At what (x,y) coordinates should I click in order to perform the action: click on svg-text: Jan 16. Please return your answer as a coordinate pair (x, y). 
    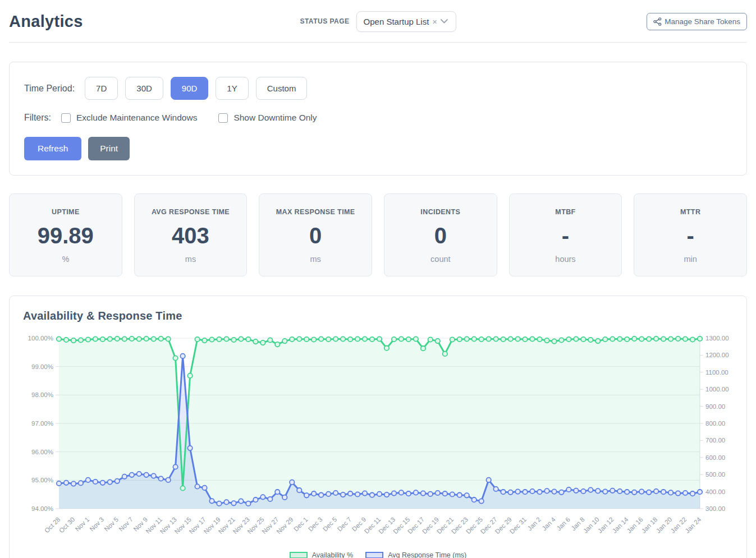
    Looking at the image, I should click on (635, 525).